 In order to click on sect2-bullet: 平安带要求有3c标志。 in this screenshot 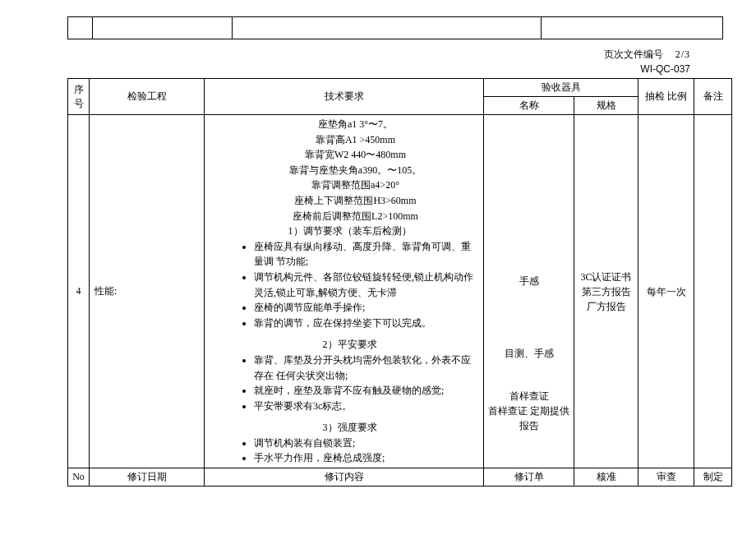, I will do `click(366, 406)`.